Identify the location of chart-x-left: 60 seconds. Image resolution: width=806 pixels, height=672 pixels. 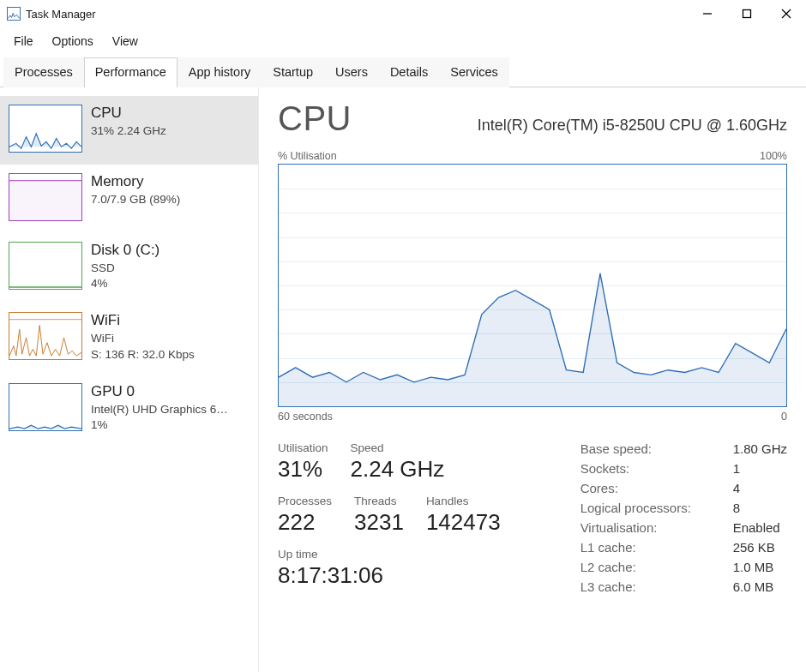
(305, 417).